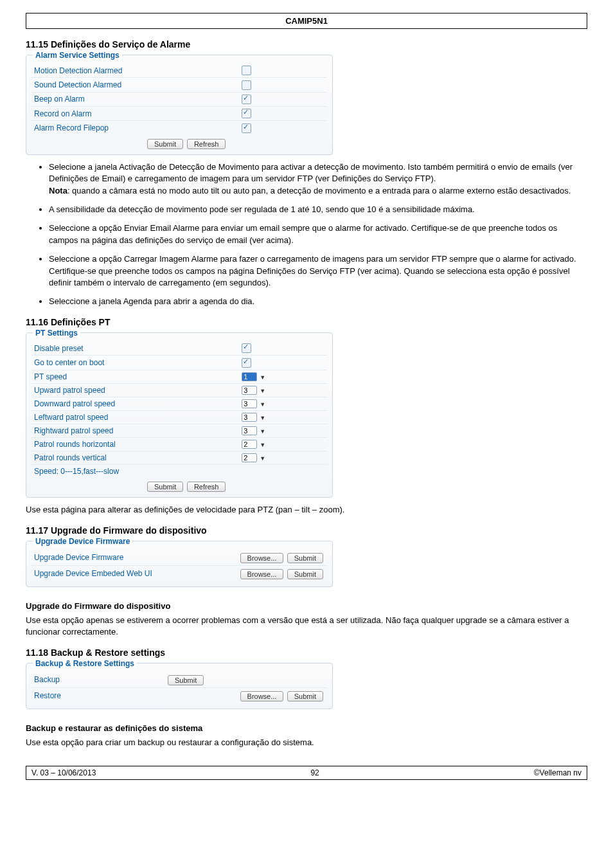  What do you see at coordinates (135, 348) in the screenshot?
I see `row-label: Disable preset` at bounding box center [135, 348].